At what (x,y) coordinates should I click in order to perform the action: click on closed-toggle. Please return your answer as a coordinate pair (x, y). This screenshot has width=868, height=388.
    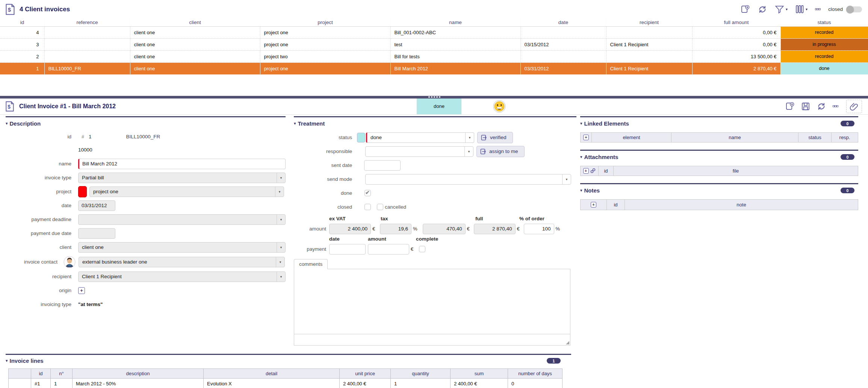
    Looking at the image, I should click on (854, 9).